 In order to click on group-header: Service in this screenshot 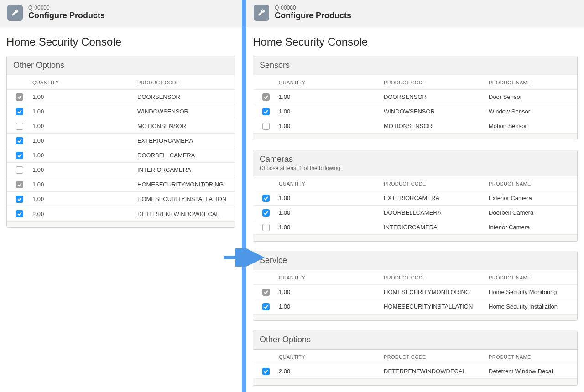, I will do `click(415, 261)`.